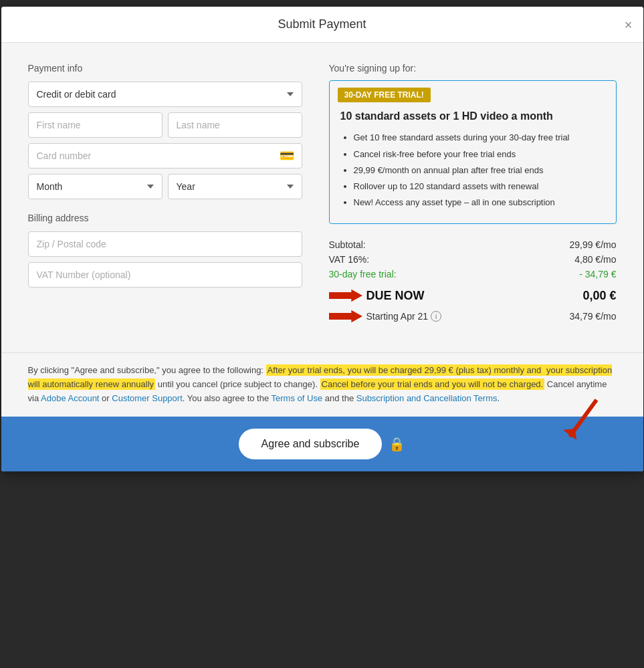 The width and height of the screenshot is (644, 668). Describe the element at coordinates (310, 444) in the screenshot. I see `agree-subscribe-button: Agree and subscribe` at that location.